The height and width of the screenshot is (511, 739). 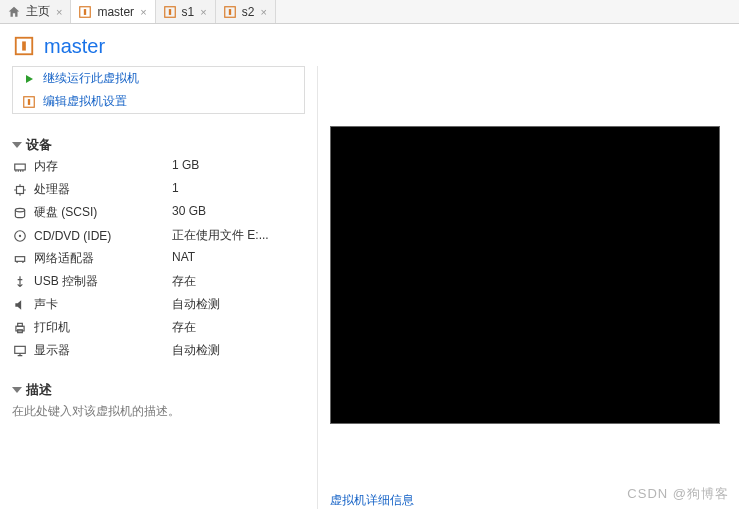 I want to click on tab-master: master ×, so click(x=113, y=12).